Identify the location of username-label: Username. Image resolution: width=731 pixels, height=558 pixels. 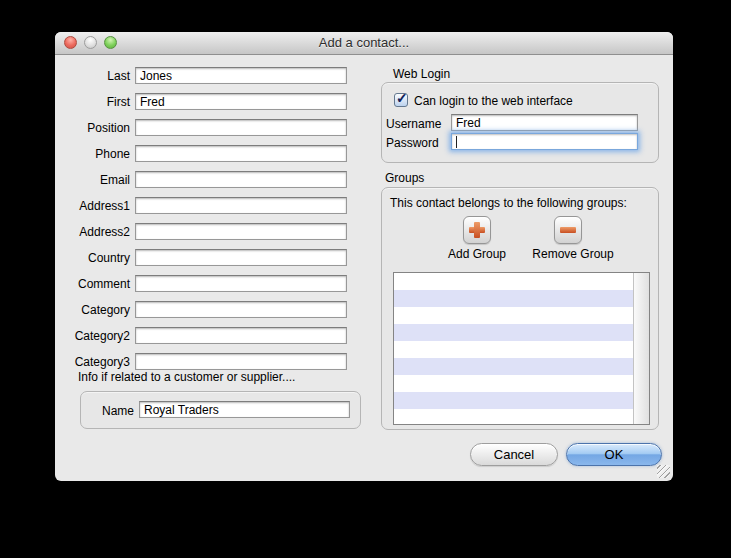
(410, 124).